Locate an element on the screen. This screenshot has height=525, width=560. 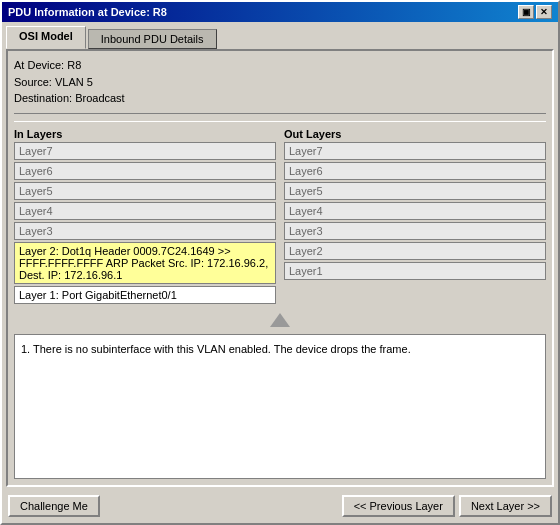
in-layers-title: In Layers is located at coordinates (145, 134).